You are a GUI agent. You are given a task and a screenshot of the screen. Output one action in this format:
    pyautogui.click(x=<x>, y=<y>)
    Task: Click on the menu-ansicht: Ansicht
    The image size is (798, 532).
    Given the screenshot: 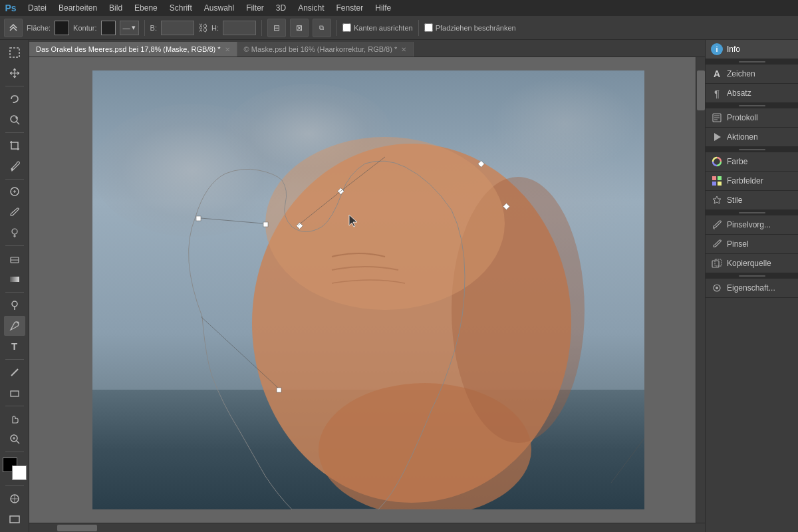 What is the action you would take?
    pyautogui.click(x=311, y=8)
    